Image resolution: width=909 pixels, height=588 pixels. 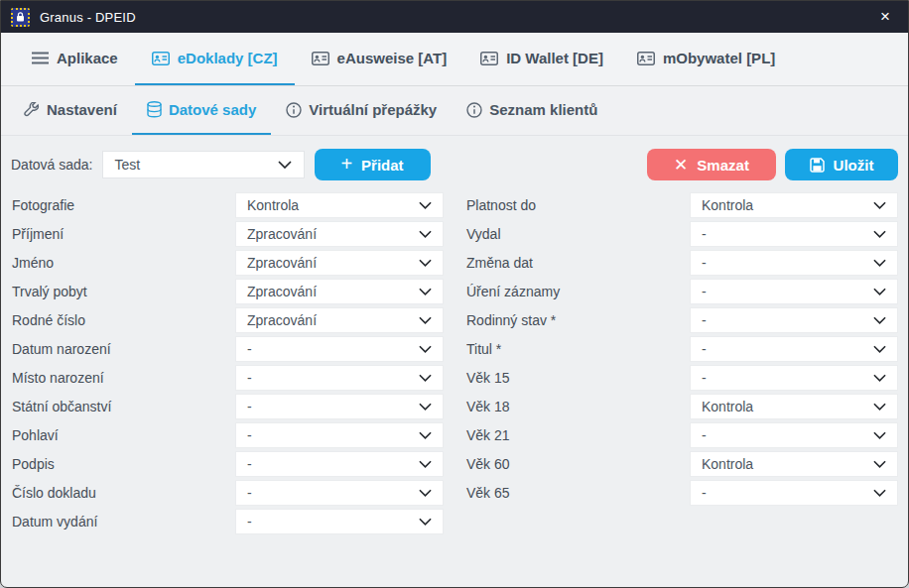 What do you see at coordinates (123, 292) in the screenshot?
I see `field-label: Trvalý pobyt` at bounding box center [123, 292].